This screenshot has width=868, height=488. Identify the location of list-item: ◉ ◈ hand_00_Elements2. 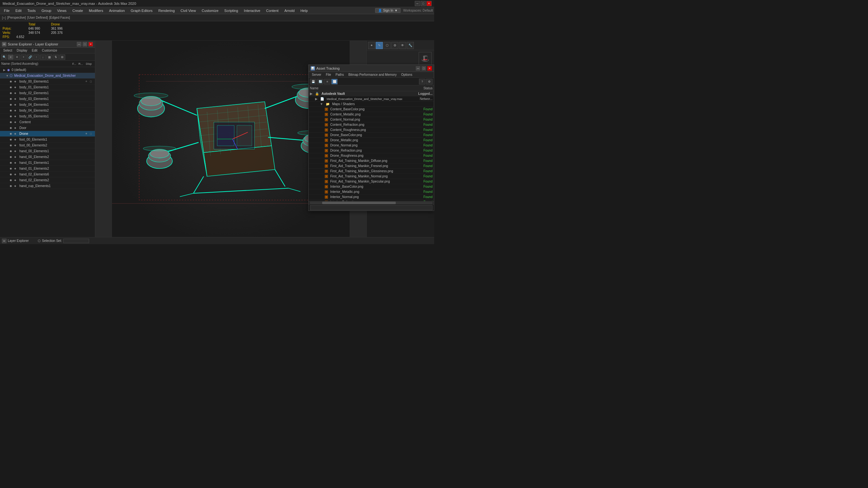
(48, 157).